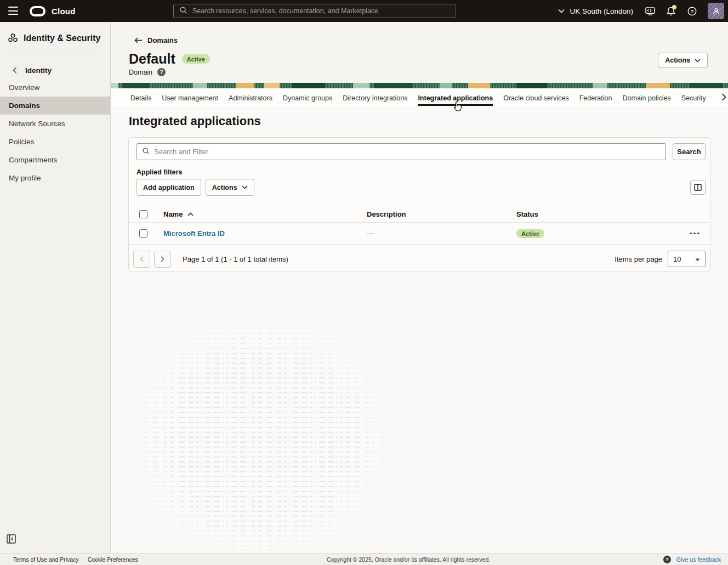 This screenshot has height=565, width=728. I want to click on tabs-fade, so click(714, 98).